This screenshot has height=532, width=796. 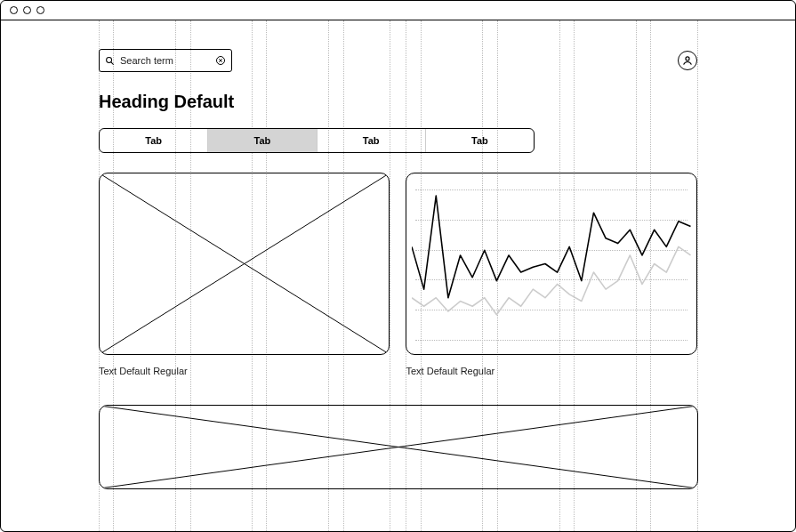 I want to click on window-control-close, so click(x=14, y=11).